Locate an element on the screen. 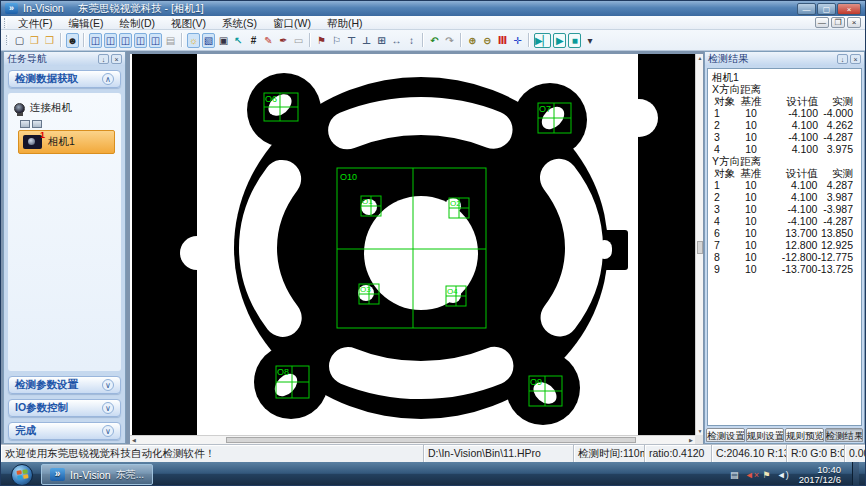 This screenshot has height=486, width=866. flag-right-icon: ⚐ is located at coordinates (336, 40).